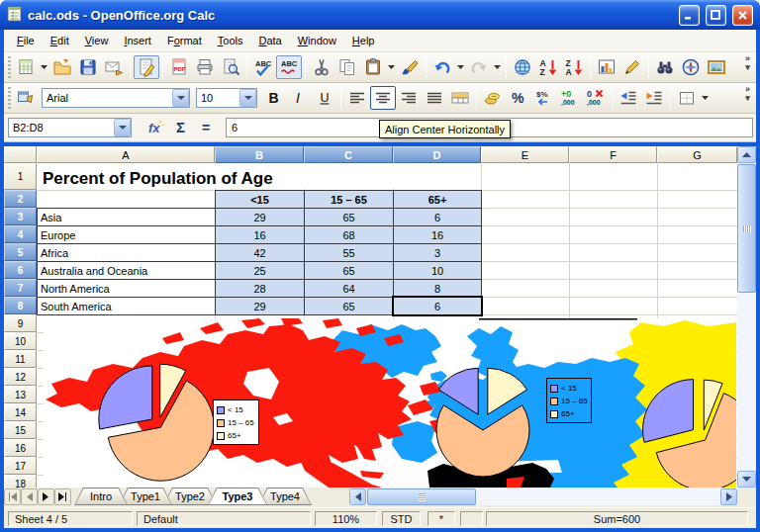 The image size is (760, 532). Describe the element at coordinates (46, 496) in the screenshot. I see `tab-nav-next` at that location.